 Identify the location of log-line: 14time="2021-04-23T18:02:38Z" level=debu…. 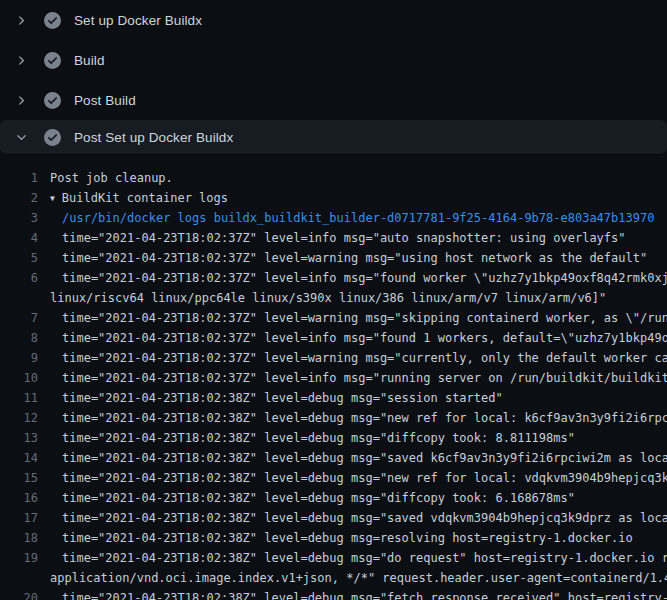
(334, 458).